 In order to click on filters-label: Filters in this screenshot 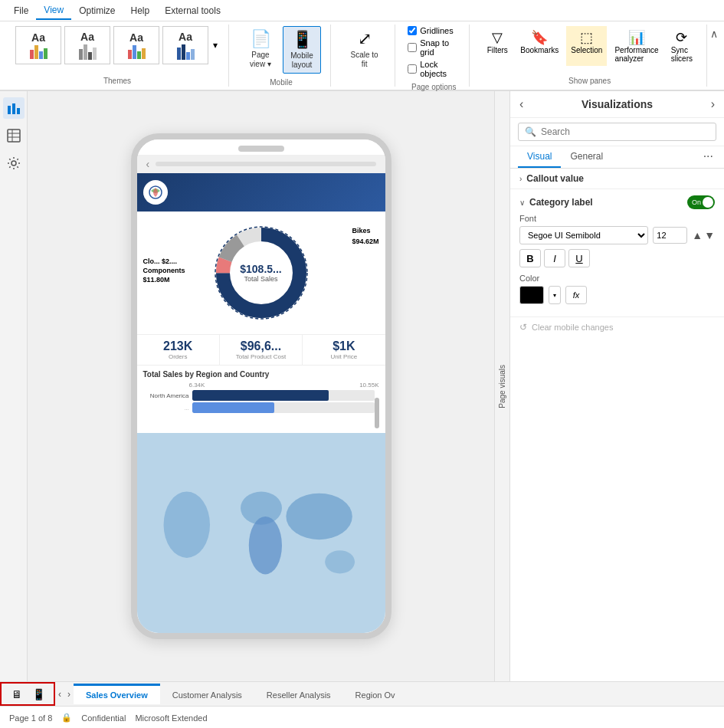, I will do `click(498, 51)`.